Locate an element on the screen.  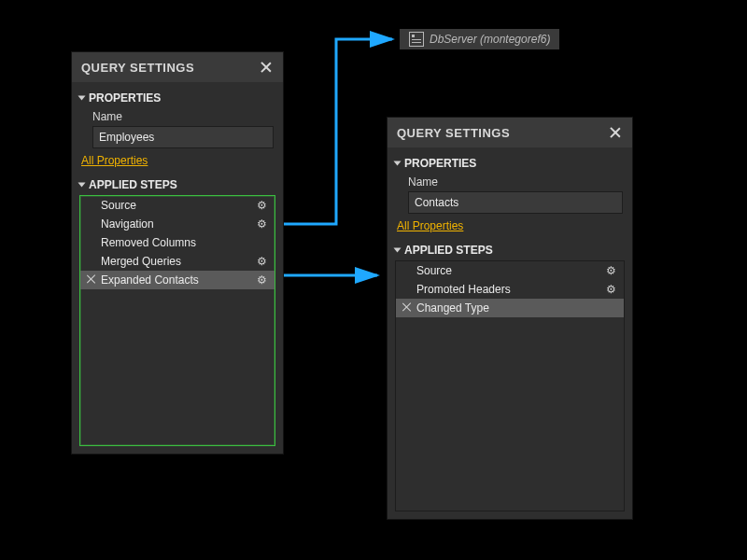
applied-steps-list: SourceNavigationRemoved ColumnsMerged Qu… is located at coordinates (177, 321).